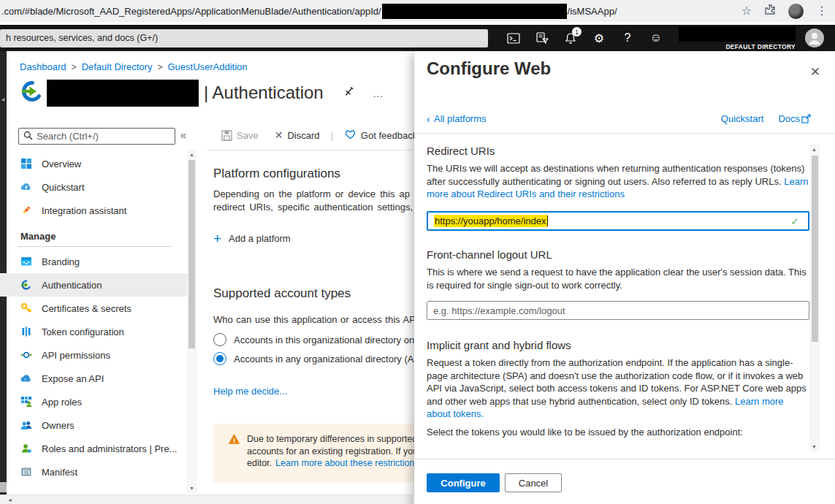 This screenshot has width=835, height=504. I want to click on sidebar-item-label: Integration assistant, so click(84, 210).